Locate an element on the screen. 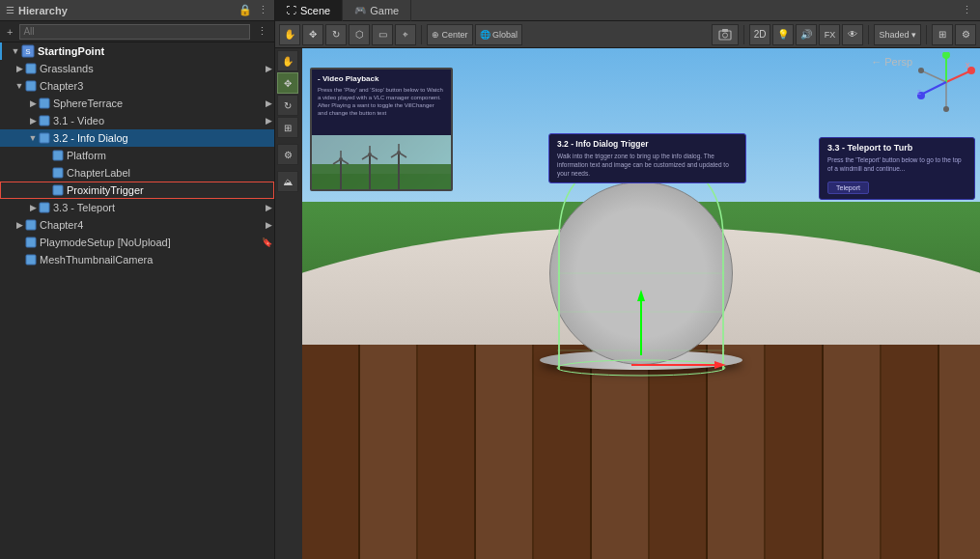 Image resolution: width=980 pixels, height=559 pixels. terrain-nav-btn: ⛰ is located at coordinates (288, 182).